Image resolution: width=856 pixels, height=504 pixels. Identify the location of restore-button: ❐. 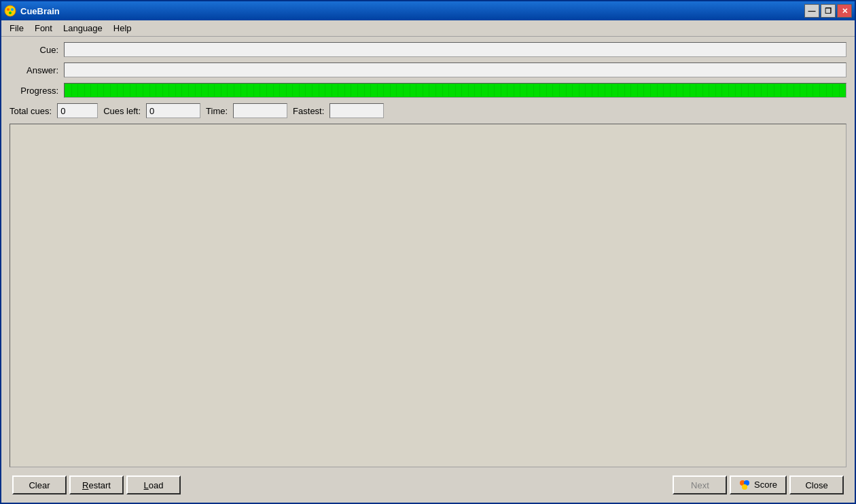
(828, 11).